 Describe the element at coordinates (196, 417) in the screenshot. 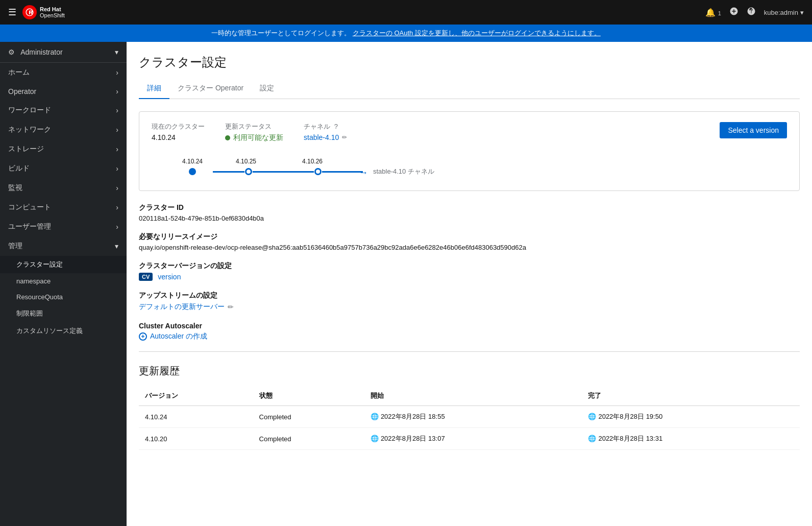

I see `history-cell-version: 4.10.24` at that location.